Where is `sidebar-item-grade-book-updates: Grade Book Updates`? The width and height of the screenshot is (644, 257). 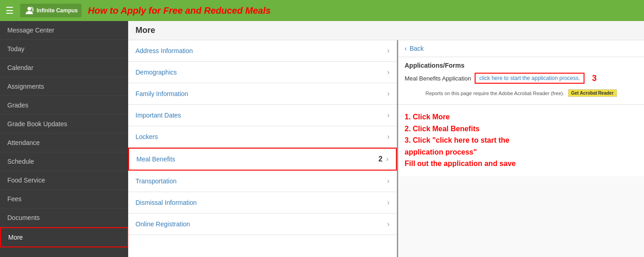
sidebar-item-grade-book-updates: Grade Book Updates is located at coordinates (64, 124).